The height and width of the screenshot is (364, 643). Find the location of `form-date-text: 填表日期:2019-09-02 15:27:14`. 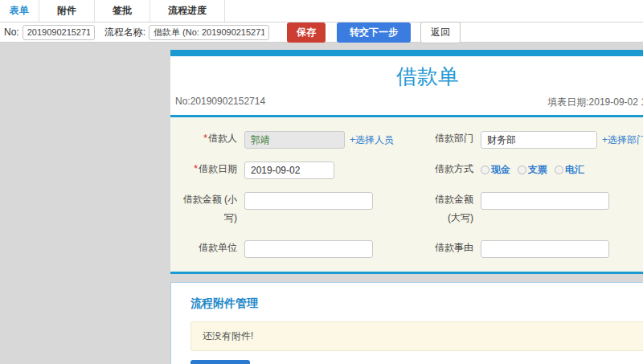

form-date-text: 填表日期:2019-09-02 15:27:14 is located at coordinates (595, 103).